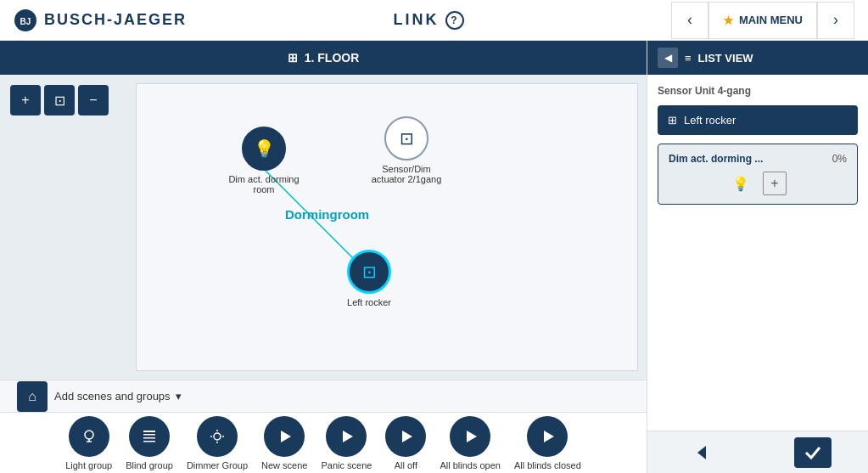 Image resolution: width=868 pixels, height=473 pixels. I want to click on scene-all-off: All off, so click(406, 443).